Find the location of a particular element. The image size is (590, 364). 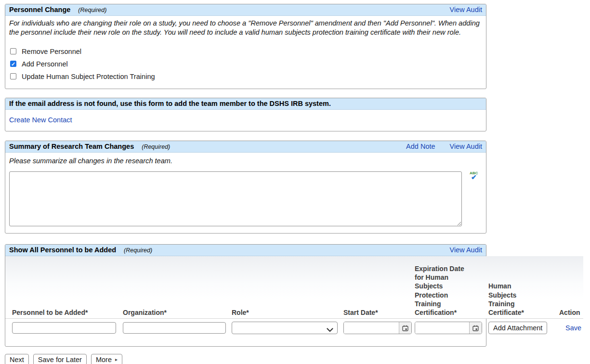

organization-input is located at coordinates (174, 328).